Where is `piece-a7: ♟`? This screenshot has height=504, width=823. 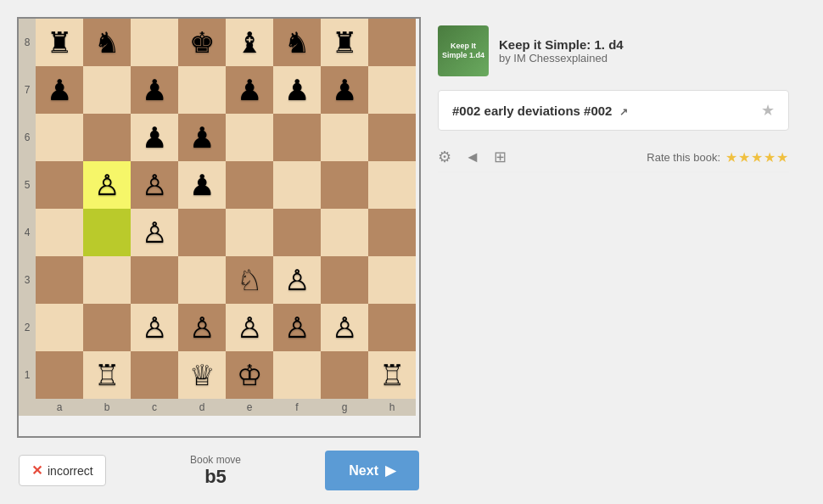 piece-a7: ♟ is located at coordinates (59, 90).